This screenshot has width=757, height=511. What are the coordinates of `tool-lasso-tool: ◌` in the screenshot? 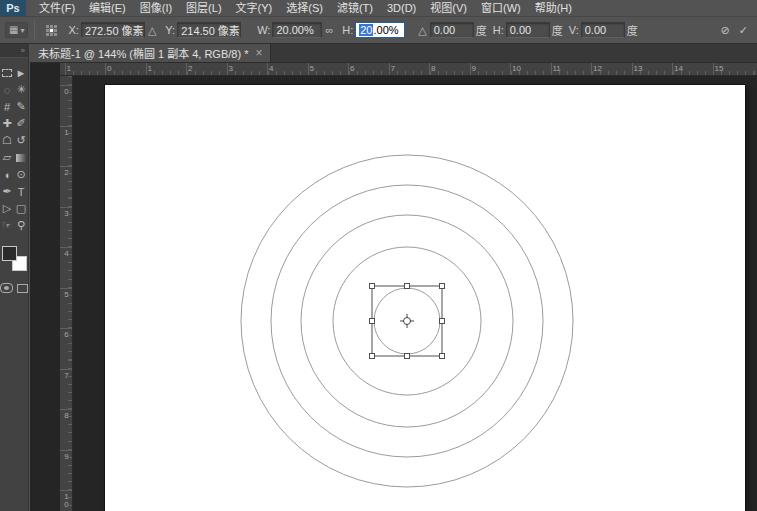 It's located at (7, 90).